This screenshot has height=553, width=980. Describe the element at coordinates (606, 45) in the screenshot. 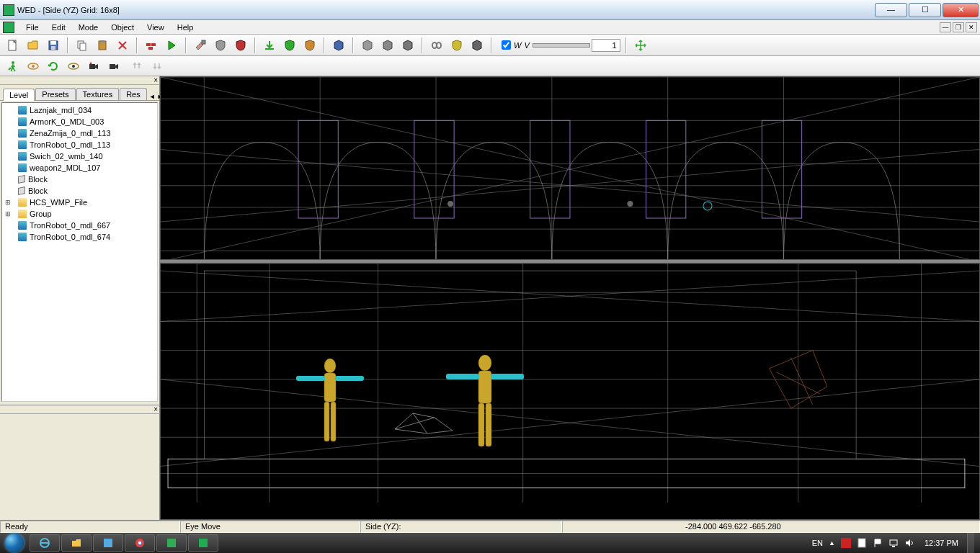

I see `wv-value: 1` at that location.